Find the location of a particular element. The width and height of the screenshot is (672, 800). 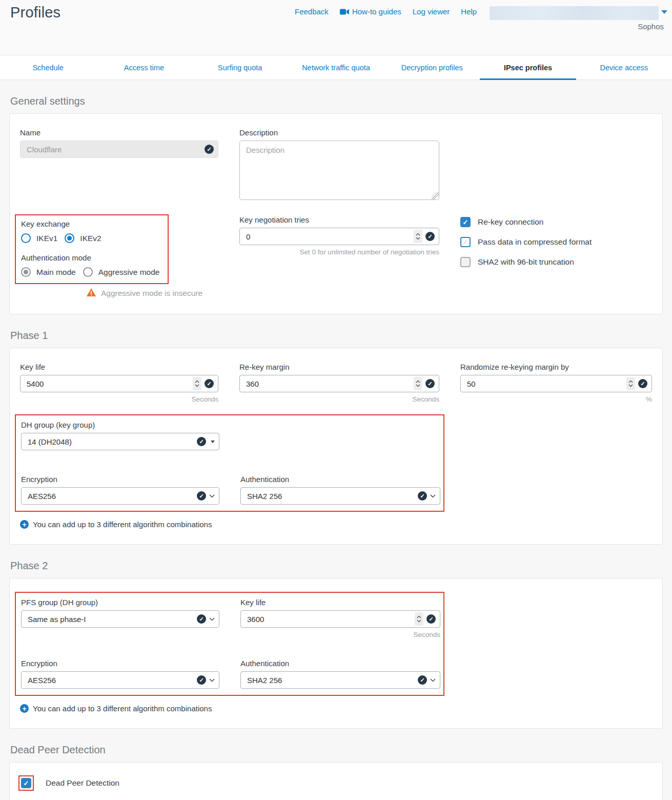

phase1-heading: Phase 1 is located at coordinates (341, 335).